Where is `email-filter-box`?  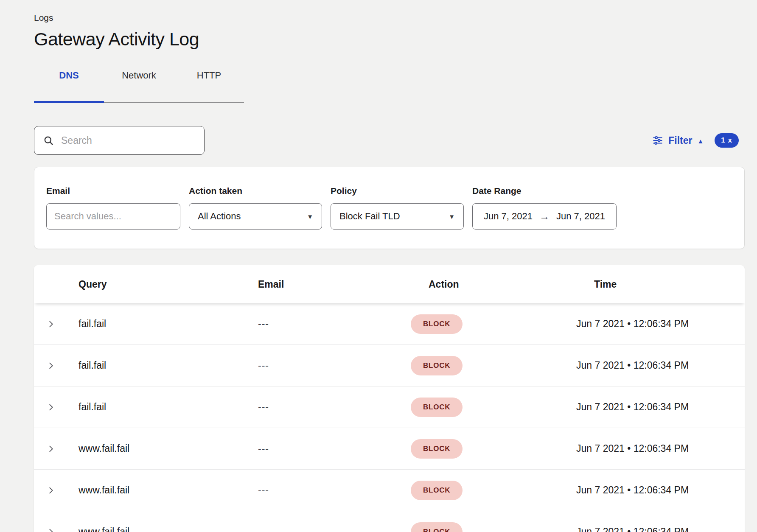 email-filter-box is located at coordinates (113, 216).